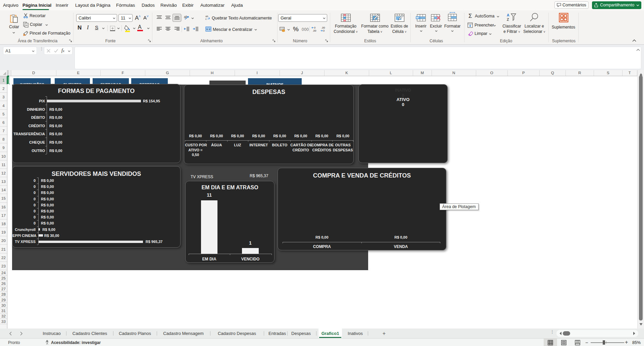 This screenshot has width=644, height=346. Describe the element at coordinates (186, 17) in the screenshot. I see `svg-text: ab` at that location.